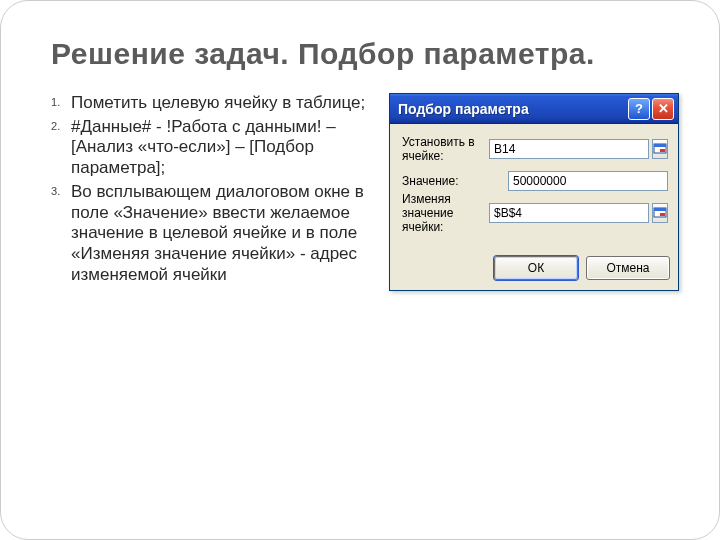  Describe the element at coordinates (446, 213) in the screenshot. I see `change-cell-label: Изменяя значение ячейки:` at that location.